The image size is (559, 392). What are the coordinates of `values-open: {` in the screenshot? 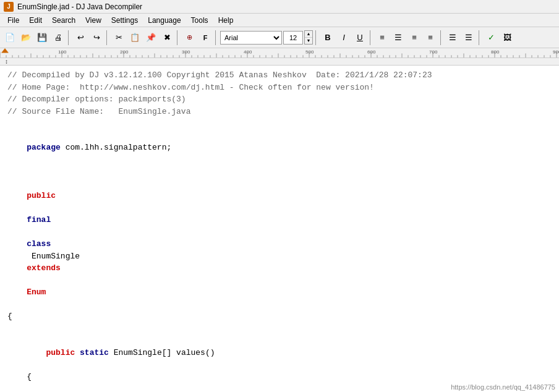 It's located at (280, 377).